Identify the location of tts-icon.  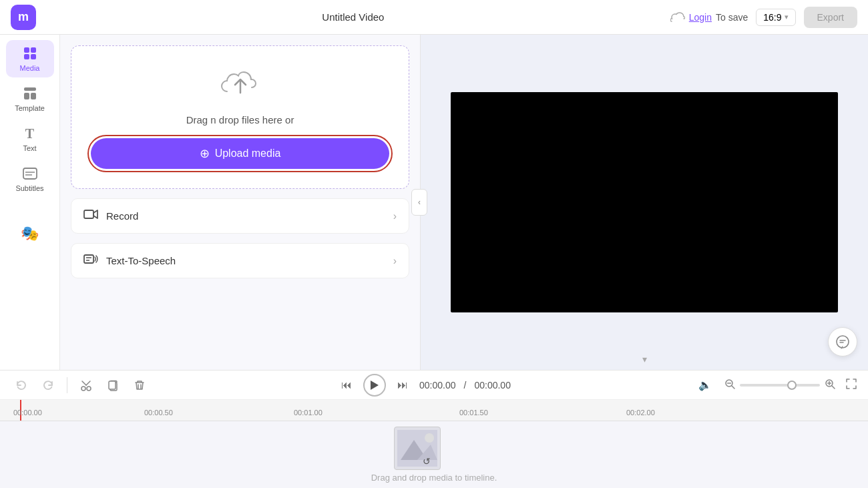
(91, 260).